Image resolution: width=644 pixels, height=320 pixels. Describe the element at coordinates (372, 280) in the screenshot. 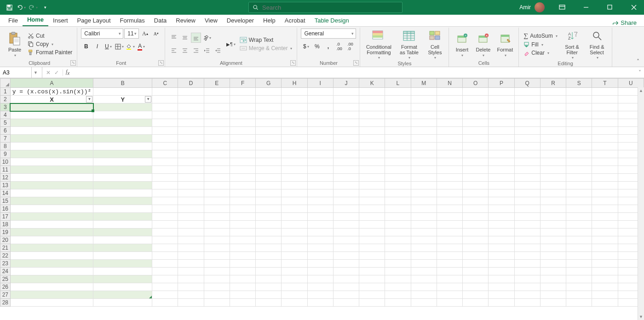

I see `cell-K25` at that location.